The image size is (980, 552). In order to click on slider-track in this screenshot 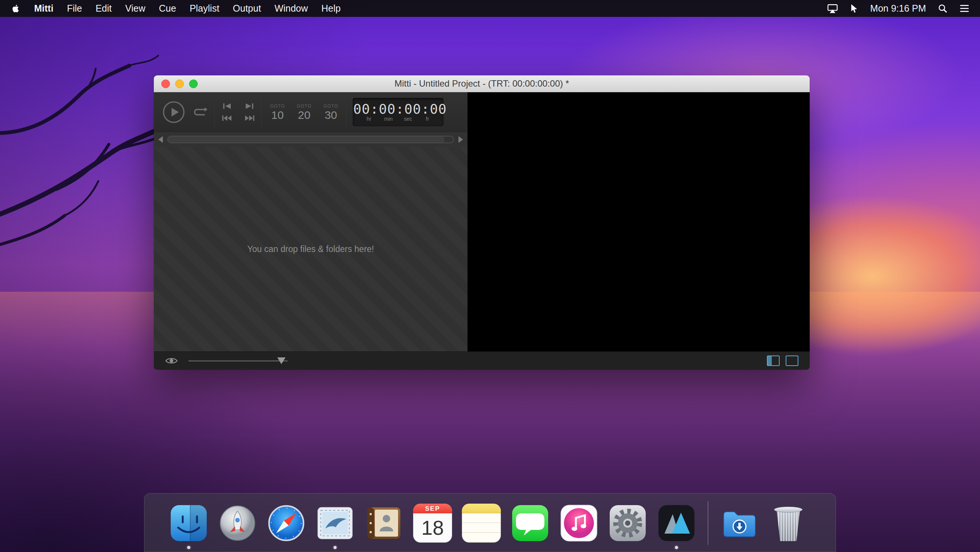, I will do `click(238, 361)`.